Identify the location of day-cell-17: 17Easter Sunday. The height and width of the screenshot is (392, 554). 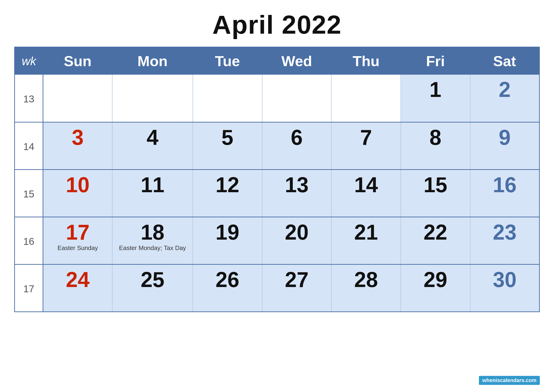
(78, 240).